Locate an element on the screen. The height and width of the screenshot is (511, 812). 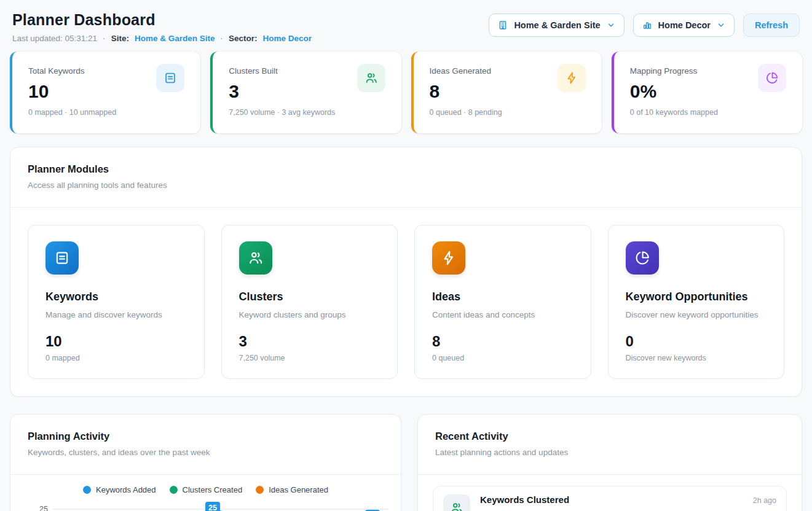
module-value: 0 is located at coordinates (696, 341).